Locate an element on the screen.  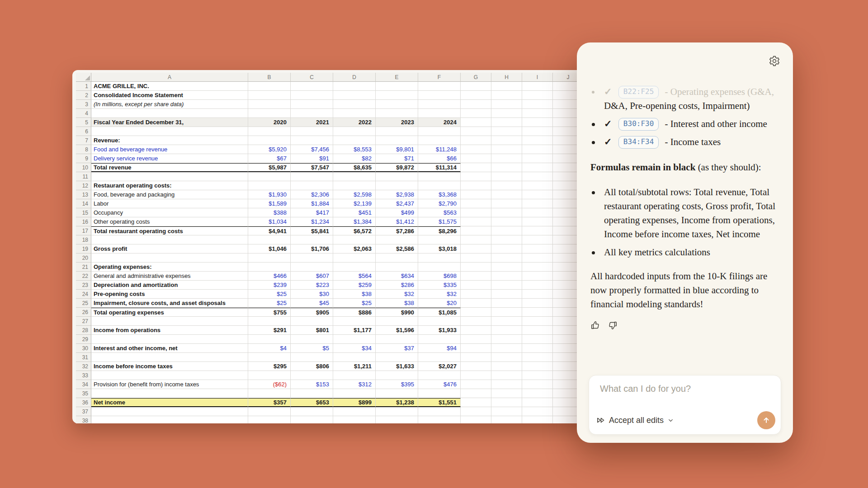
cell-G3 is located at coordinates (476, 104).